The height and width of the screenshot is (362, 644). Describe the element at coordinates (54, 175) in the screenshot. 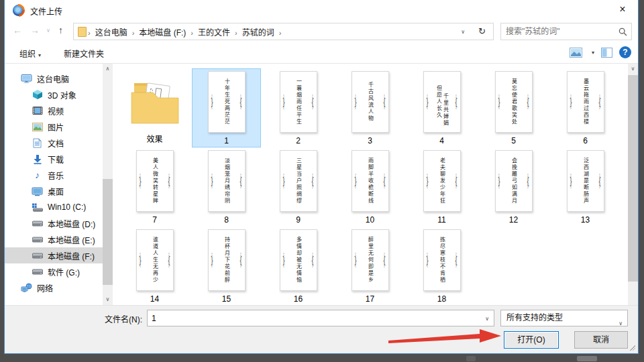

I see `sidebar-item: ♪音乐` at that location.